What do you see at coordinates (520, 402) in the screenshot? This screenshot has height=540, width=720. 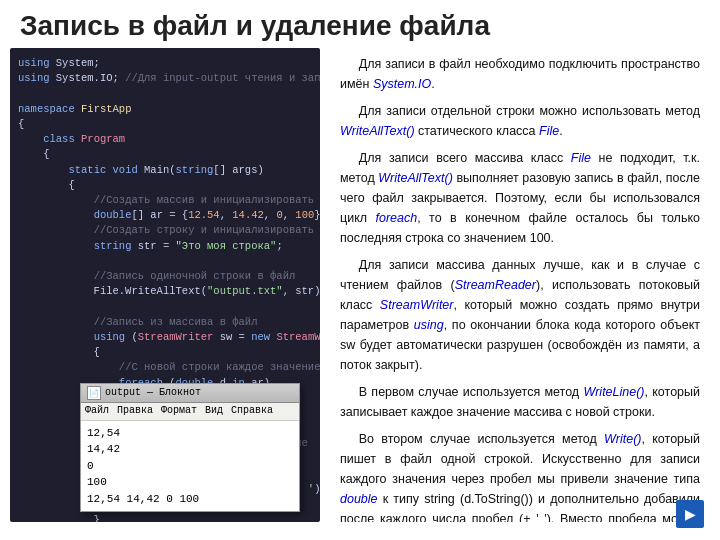 I see `desc-para-5: В первом случае используется метод Write…` at bounding box center [520, 402].